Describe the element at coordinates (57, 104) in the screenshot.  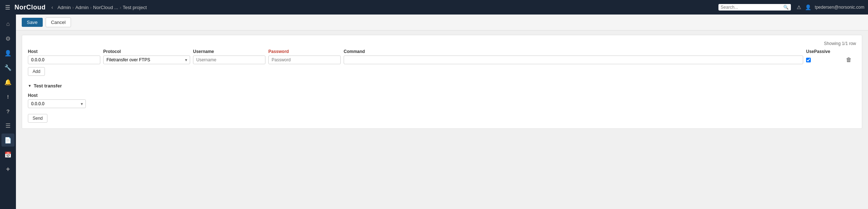
I see `host-select: 0.0.0.0` at that location.